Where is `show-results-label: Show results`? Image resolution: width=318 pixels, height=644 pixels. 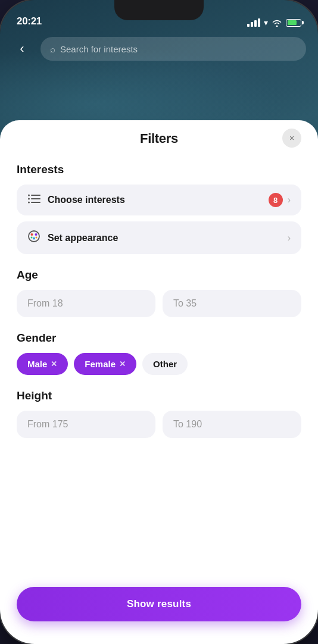 show-results-label: Show results is located at coordinates (159, 604).